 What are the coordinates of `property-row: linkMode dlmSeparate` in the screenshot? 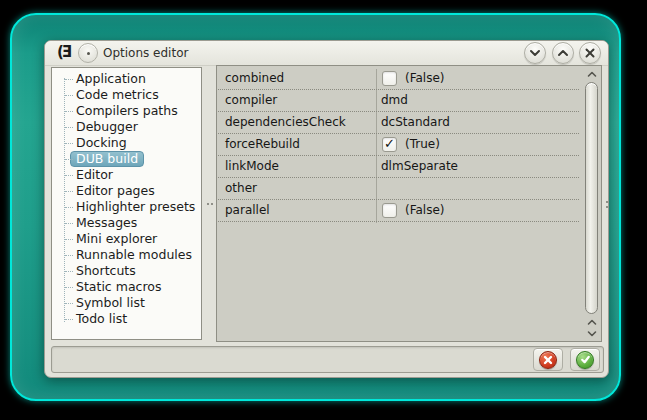 It's located at (398, 167).